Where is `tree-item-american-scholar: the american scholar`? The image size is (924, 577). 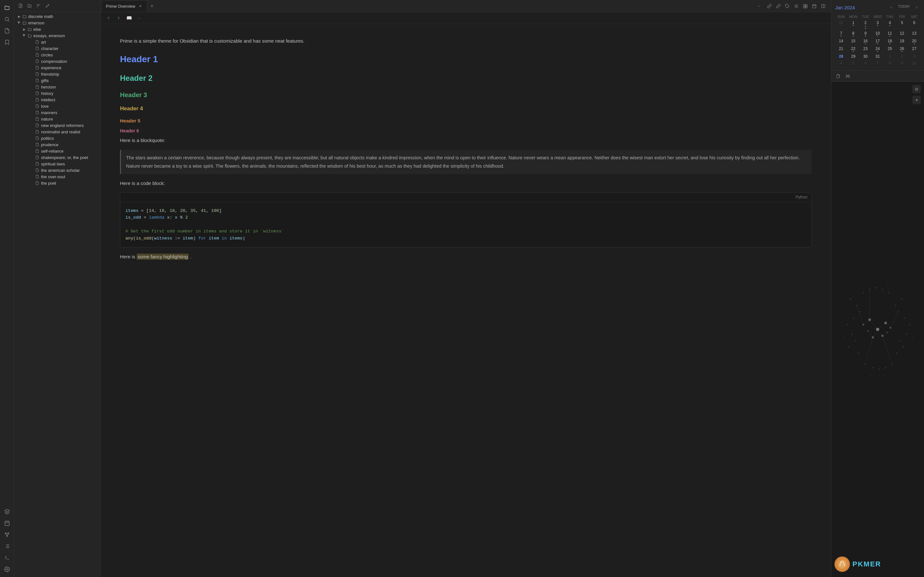 tree-item-american-scholar: the american scholar is located at coordinates (57, 170).